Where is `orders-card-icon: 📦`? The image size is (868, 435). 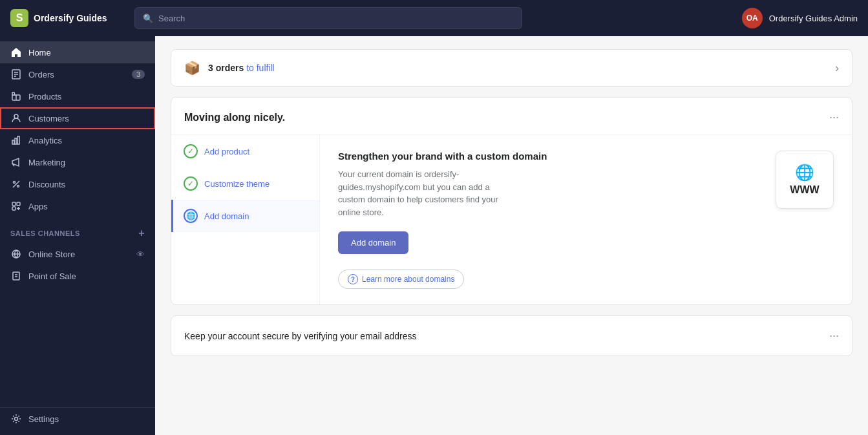 orders-card-icon: 📦 is located at coordinates (193, 68).